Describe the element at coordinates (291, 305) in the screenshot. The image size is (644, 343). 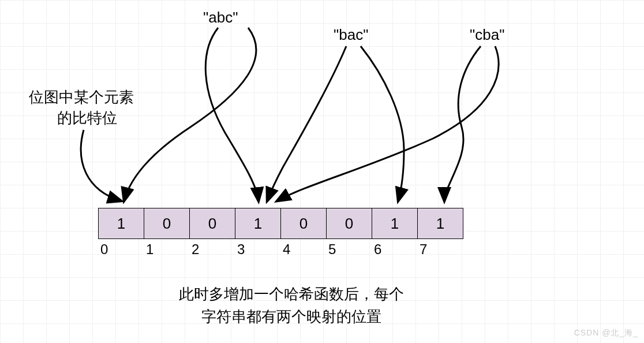
I see `bottom-text: 此时多增加一个哈希函数后，每个 字符串都有两个映射的位置` at that location.